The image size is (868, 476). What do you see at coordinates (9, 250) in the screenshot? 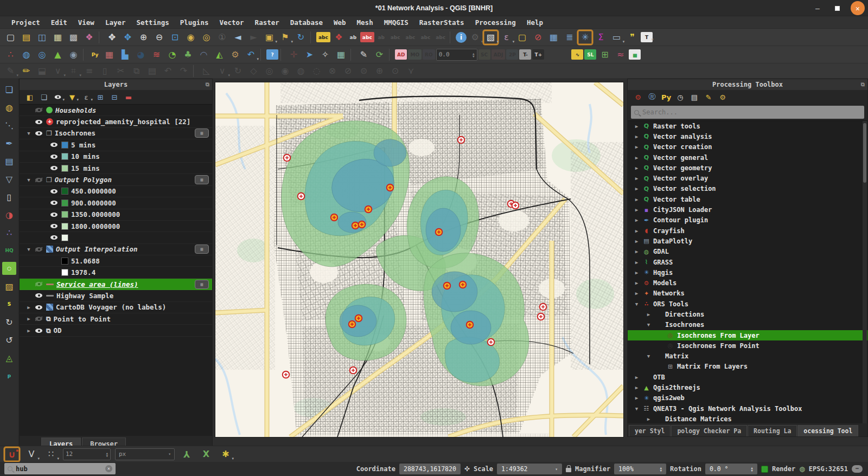
I see `hqgis-plugin-icon: HQ` at bounding box center [9, 250].